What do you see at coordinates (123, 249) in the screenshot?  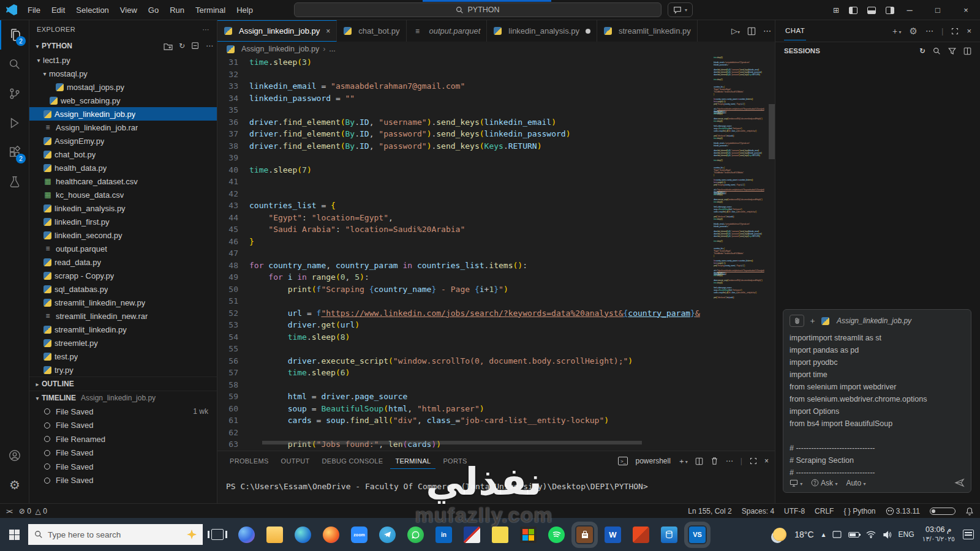 I see `tree-item: ≡output.parquet` at bounding box center [123, 249].